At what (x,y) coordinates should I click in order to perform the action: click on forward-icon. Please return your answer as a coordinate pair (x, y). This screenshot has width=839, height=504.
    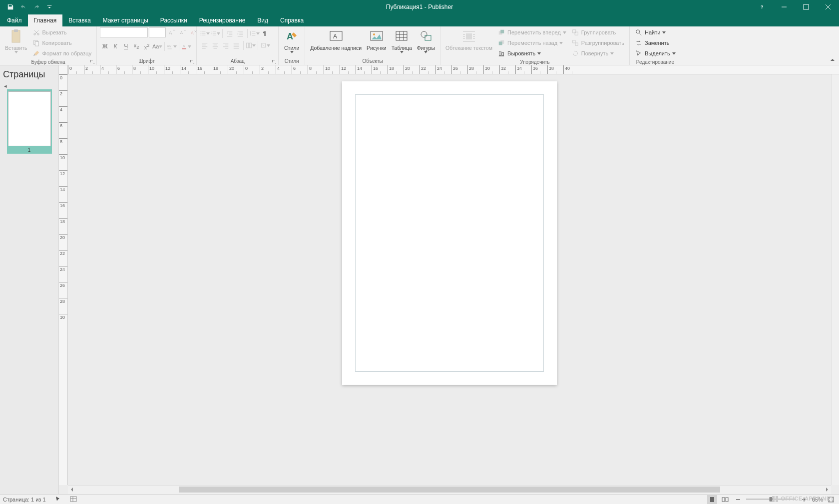
    Looking at the image, I should click on (501, 32).